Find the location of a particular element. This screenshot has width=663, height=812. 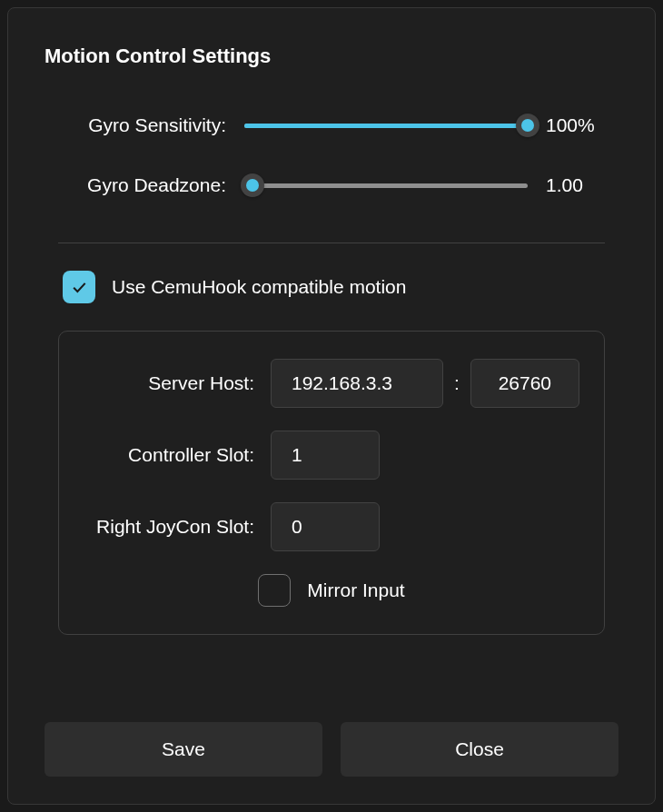

save-button: Save is located at coordinates (183, 749).